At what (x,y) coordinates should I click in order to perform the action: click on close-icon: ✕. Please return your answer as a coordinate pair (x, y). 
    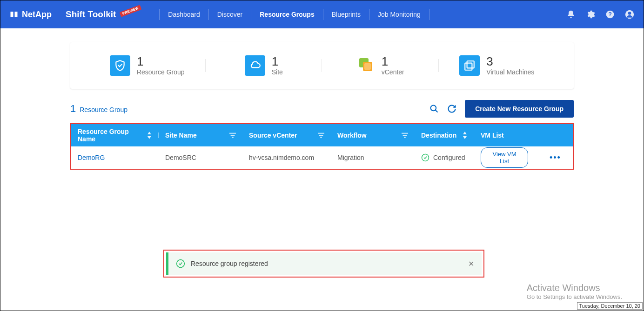
    Looking at the image, I should click on (471, 264).